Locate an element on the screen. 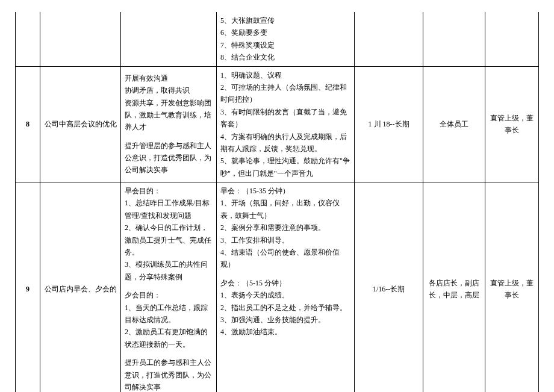 The height and width of the screenshot is (392, 554). detail-line: 4、结束语（公司的使命、愿景和价值观） is located at coordinates (285, 259).